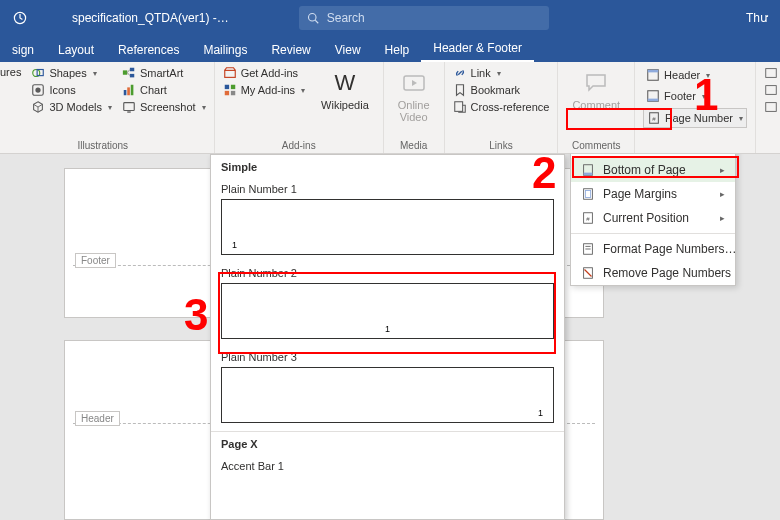 Image resolution: width=780 pixels, height=520 pixels. I want to click on page-number-button: #Page Number▾, so click(695, 118).